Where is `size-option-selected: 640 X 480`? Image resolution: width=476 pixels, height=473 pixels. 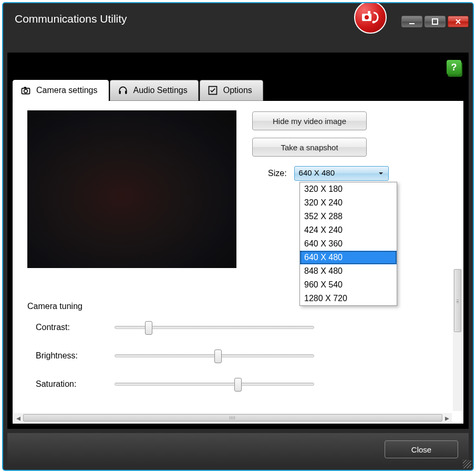
size-option-selected: 640 X 480 is located at coordinates (348, 258).